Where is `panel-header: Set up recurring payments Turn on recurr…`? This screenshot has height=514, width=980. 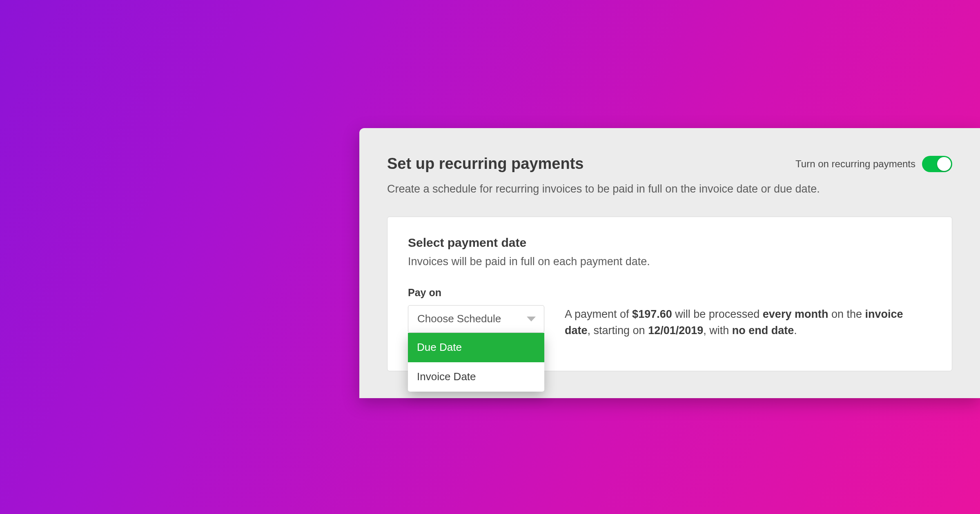 panel-header: Set up recurring payments Turn on recurr… is located at coordinates (670, 164).